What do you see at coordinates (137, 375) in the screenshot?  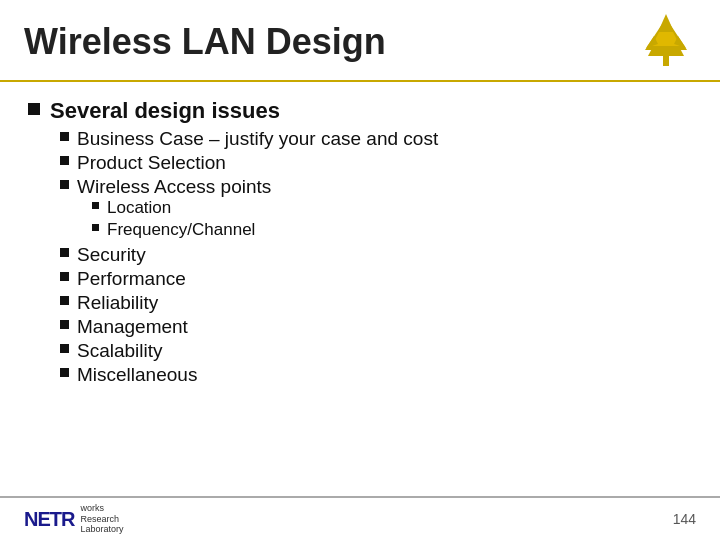 I see `item-label-8: Miscellaneous` at bounding box center [137, 375].